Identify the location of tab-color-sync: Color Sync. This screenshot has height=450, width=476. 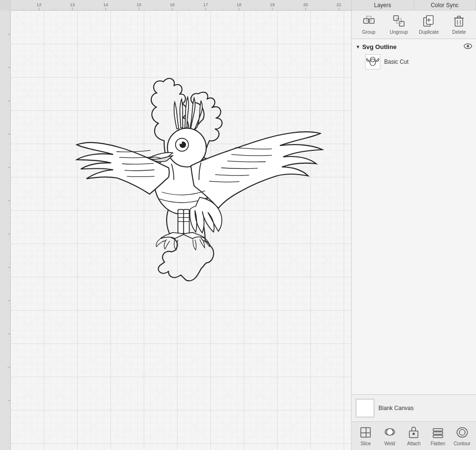
(446, 5).